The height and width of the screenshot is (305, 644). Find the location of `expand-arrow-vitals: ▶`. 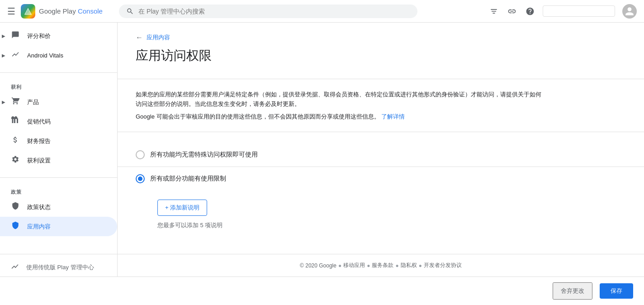

expand-arrow-vitals: ▶ is located at coordinates (4, 55).